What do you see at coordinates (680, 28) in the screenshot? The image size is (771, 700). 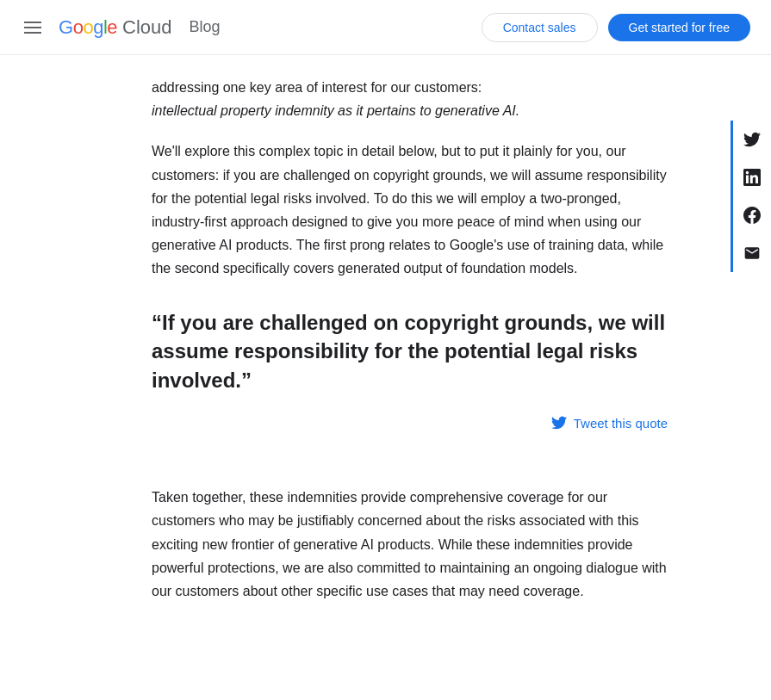 I see `get-started-button: Get started for free` at bounding box center [680, 28].